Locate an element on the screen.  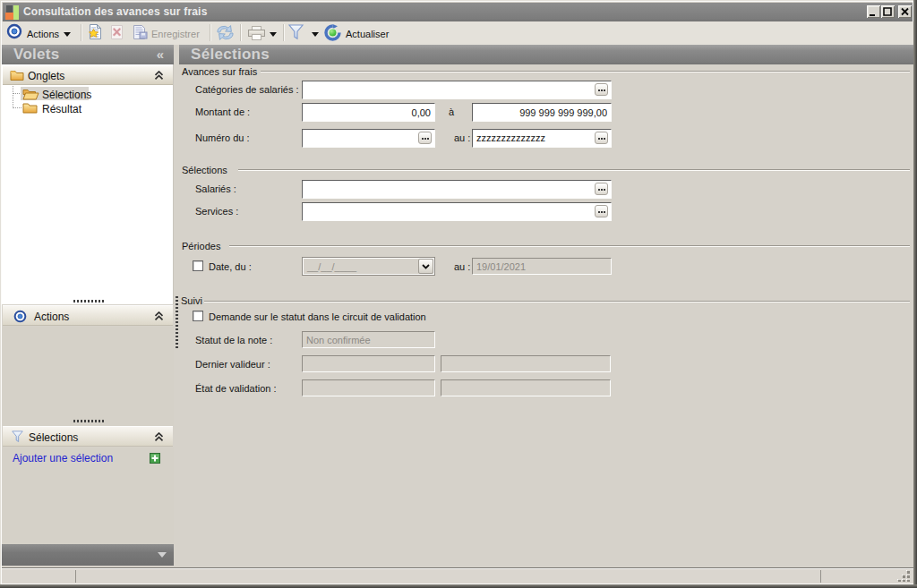
tree-item-selections: Sélections is located at coordinates (66, 95).